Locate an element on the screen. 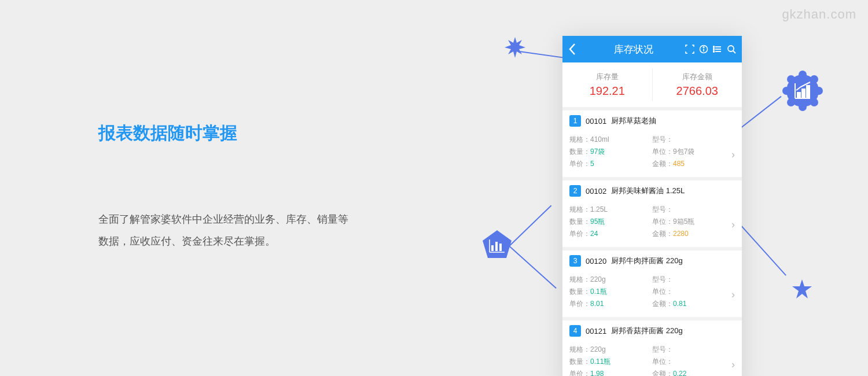  item-name: 厨邦草菇老抽 is located at coordinates (634, 121).